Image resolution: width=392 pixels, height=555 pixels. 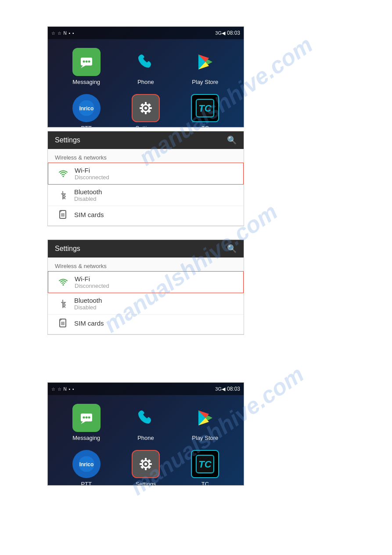 What do you see at coordinates (146, 389) in the screenshot?
I see `status-bar-2: ☆ ☆ N ▪ ▪ 3G◀ 08:03` at bounding box center [146, 389].